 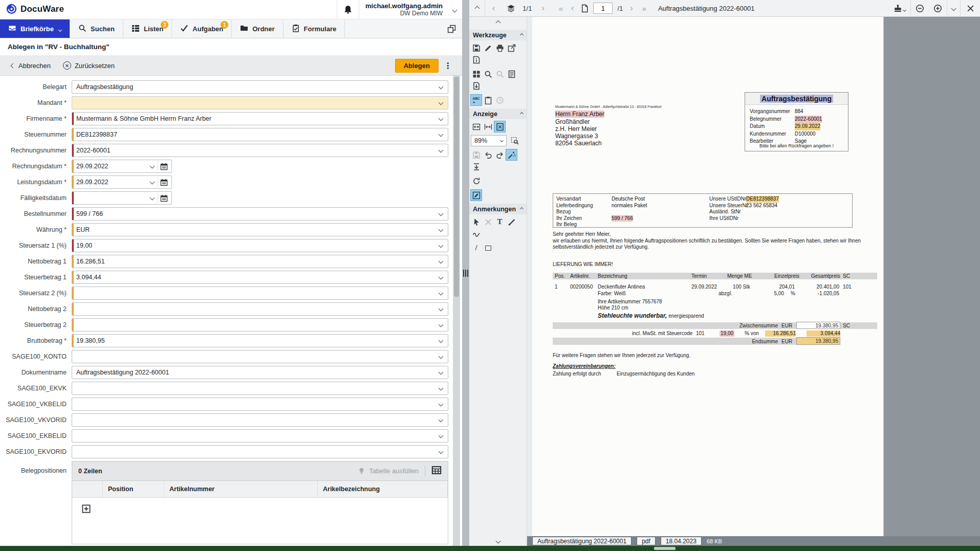 What do you see at coordinates (476, 248) in the screenshot?
I see `line-annotation-icon: /` at bounding box center [476, 248].